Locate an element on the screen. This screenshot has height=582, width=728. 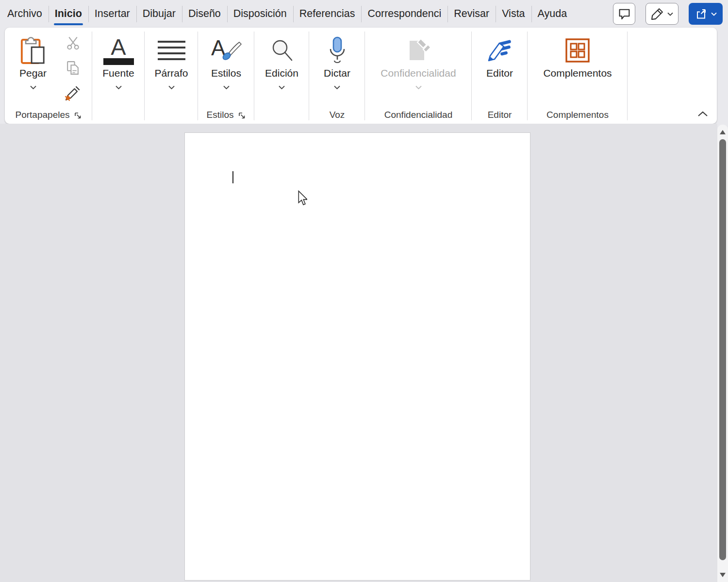
vertical-scrollbar is located at coordinates (723, 353).